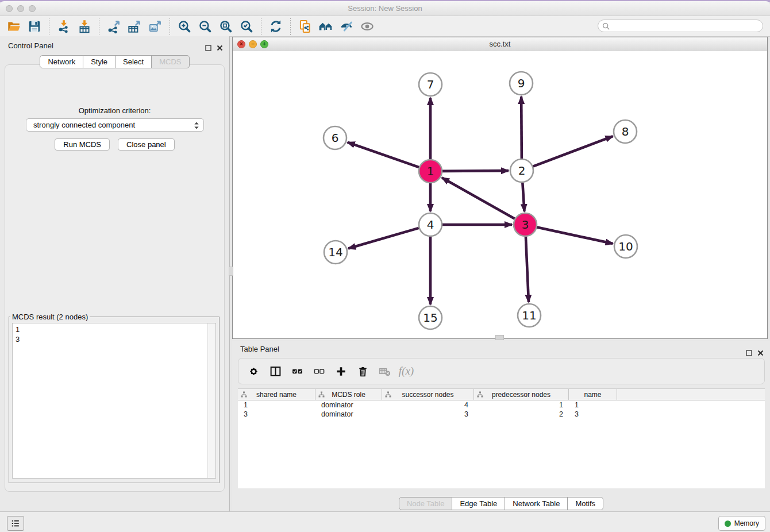 This screenshot has width=770, height=532. Describe the element at coordinates (426, 503) in the screenshot. I see `tab-node-table: Node Table` at that location.